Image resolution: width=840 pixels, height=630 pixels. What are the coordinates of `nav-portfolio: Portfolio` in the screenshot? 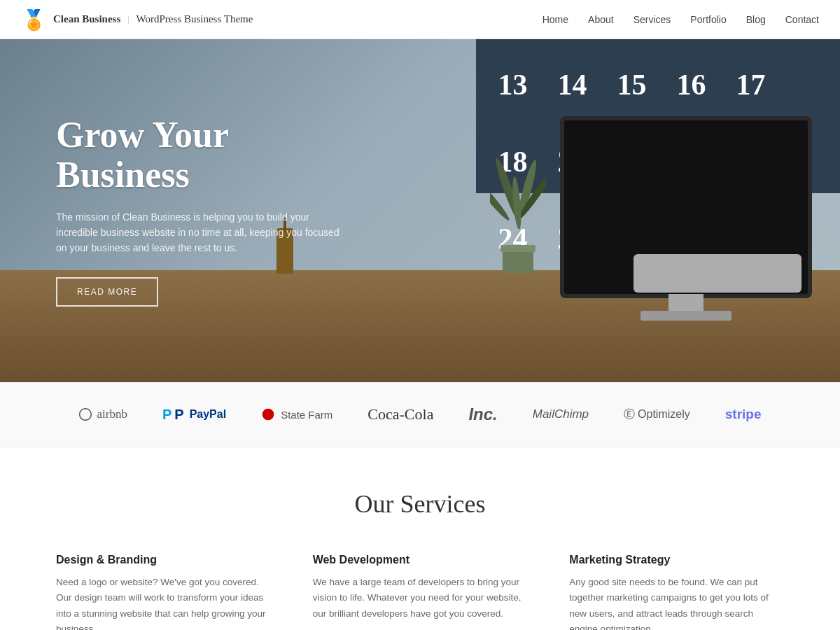 It's located at (708, 20).